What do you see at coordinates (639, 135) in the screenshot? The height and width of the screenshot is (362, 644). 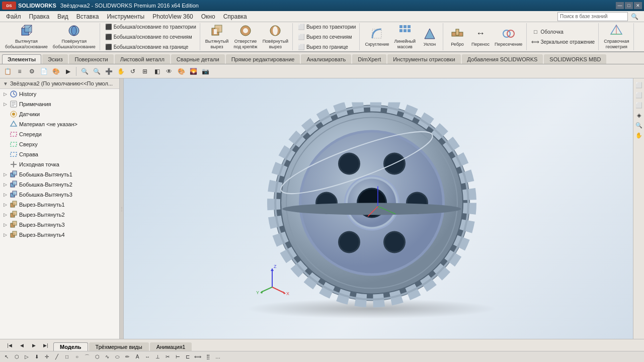 I see `view-pan-button: ✋` at bounding box center [639, 135].